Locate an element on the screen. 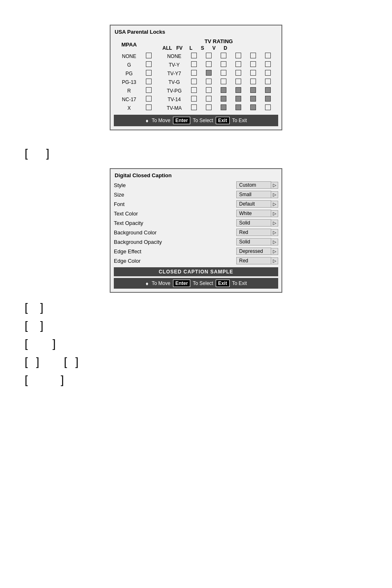 This screenshot has width=392, height=588. bracket-line-3: [ ] is located at coordinates (208, 344).